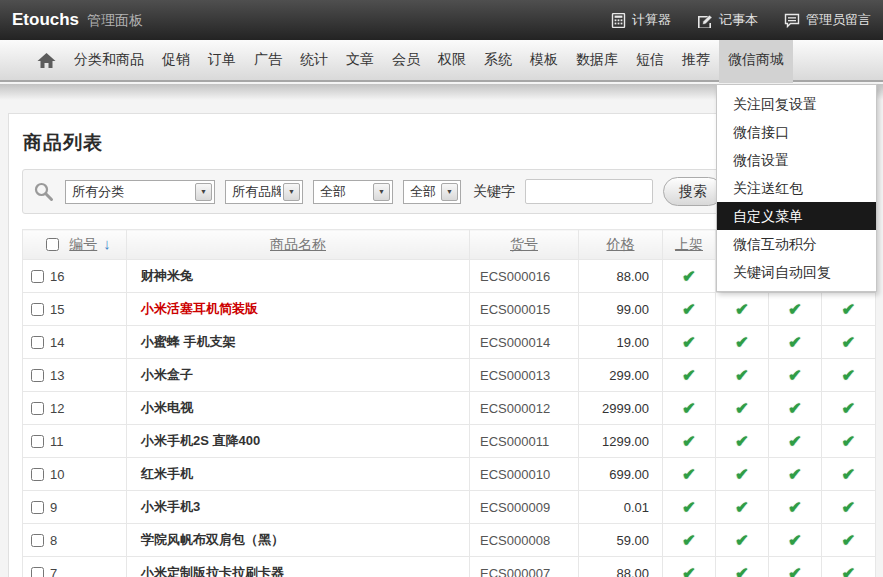  I want to click on nav-item-8: 系统, so click(498, 60).